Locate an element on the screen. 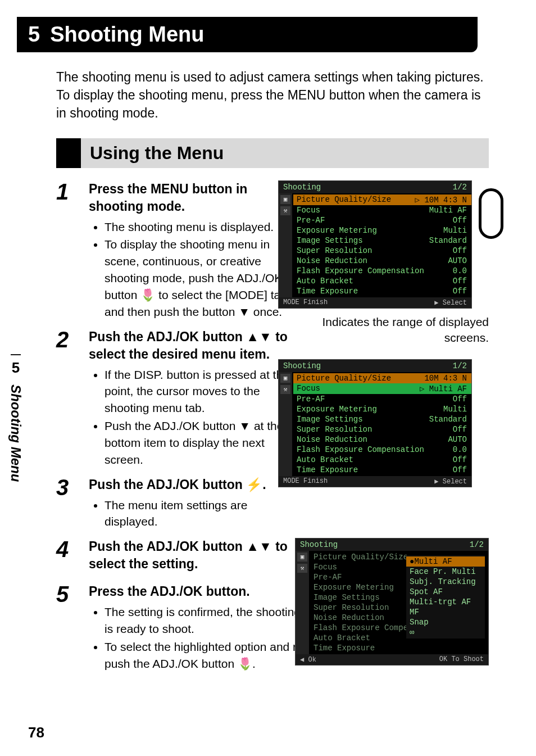  step-heading: Press the MENU button in shooting mode. is located at coordinates (193, 198).